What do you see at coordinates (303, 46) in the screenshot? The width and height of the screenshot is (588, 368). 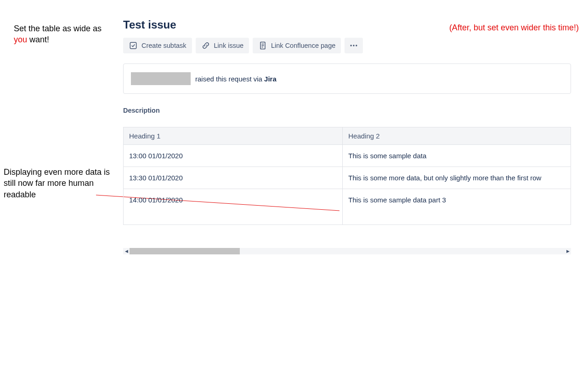 I see `button-label: Link Confluence page` at bounding box center [303, 46].